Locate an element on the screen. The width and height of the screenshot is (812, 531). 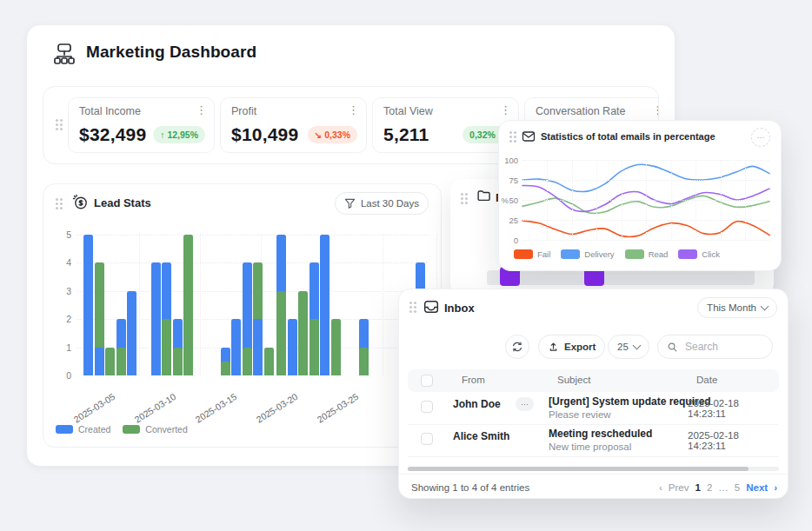
stat-card-total-income: Total Income ⋮ $32,499 ↑ 12,95% is located at coordinates (141, 125).